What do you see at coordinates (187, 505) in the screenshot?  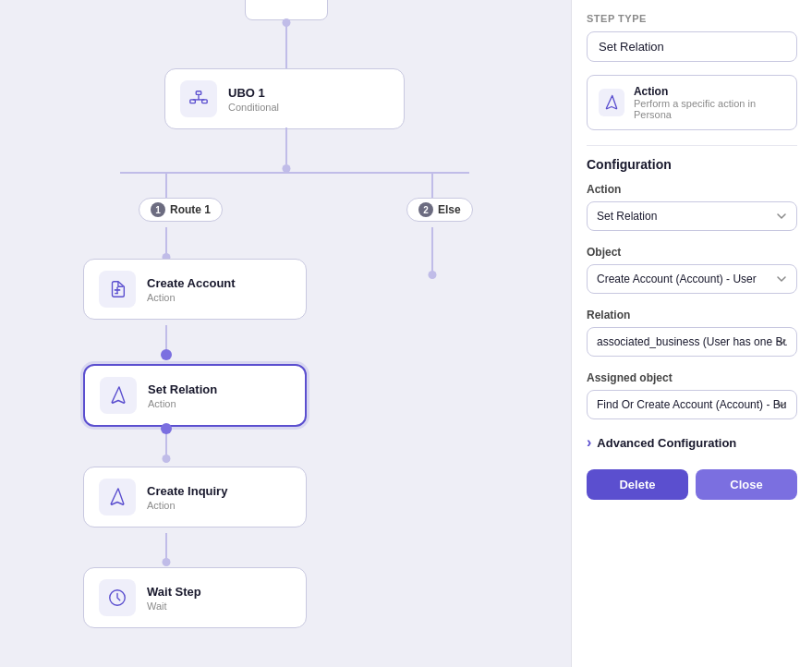 I see `create-inquiry-sublabel: Action` at bounding box center [187, 505].